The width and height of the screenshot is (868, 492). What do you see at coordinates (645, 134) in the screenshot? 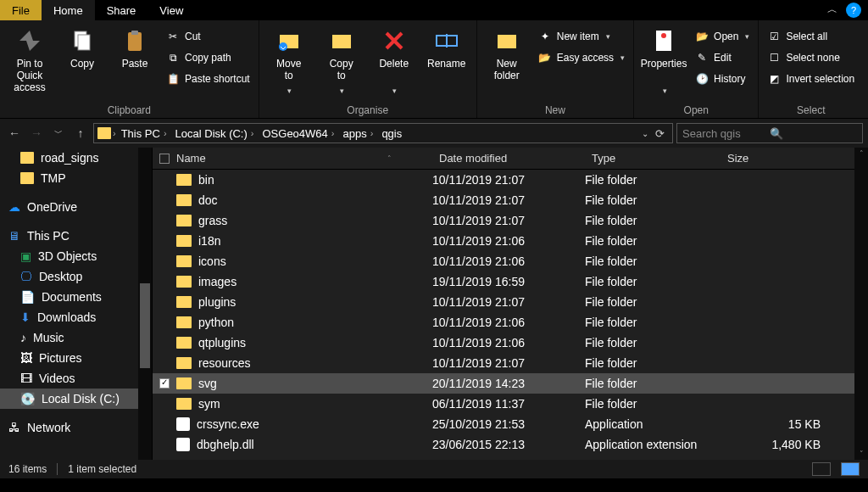
I see `breadcrumb-dropdown-icon: ⌄` at bounding box center [645, 134].